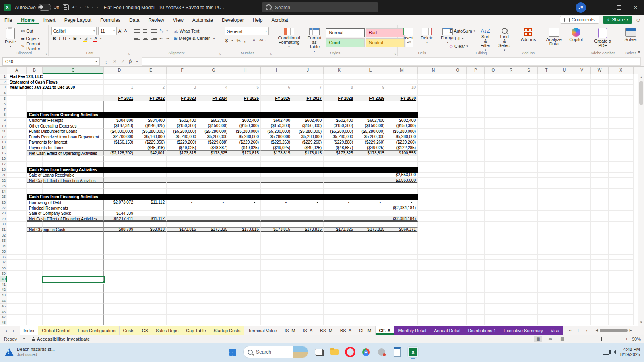 The width and height of the screenshot is (644, 362). What do you see at coordinates (247, 31) in the screenshot?
I see `number-format-combo: General▾` at bounding box center [247, 31].